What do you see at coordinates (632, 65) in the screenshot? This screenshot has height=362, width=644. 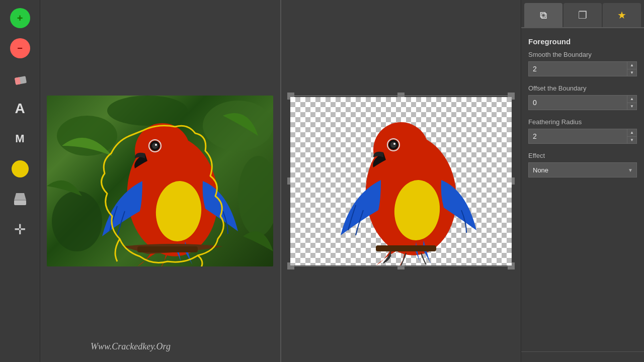 I see `smooth-boundary-up: ▲` at bounding box center [632, 65].